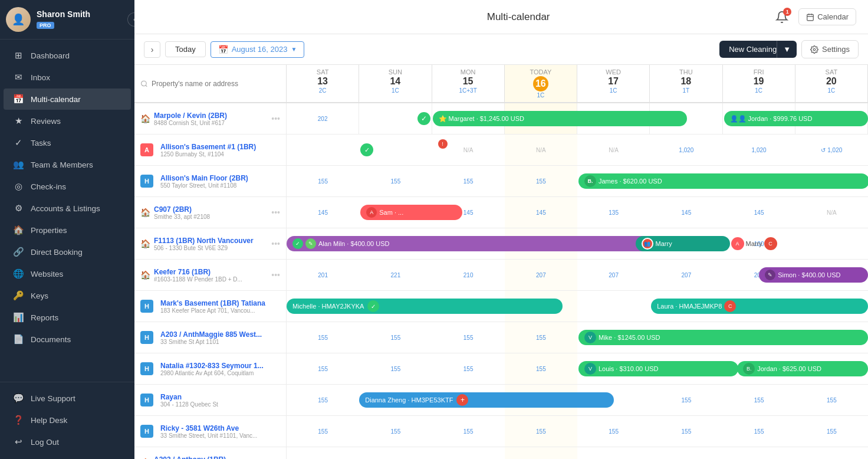 The height and width of the screenshot is (459, 868). I want to click on platform-icon: H, so click(147, 181).